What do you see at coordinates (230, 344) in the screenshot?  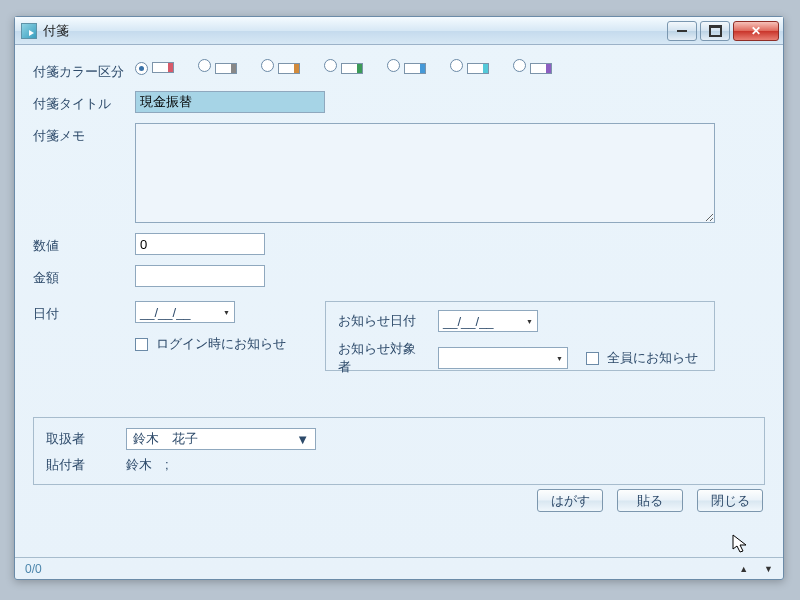 I see `login-notice-check: ログイン時にお知らせ` at bounding box center [230, 344].